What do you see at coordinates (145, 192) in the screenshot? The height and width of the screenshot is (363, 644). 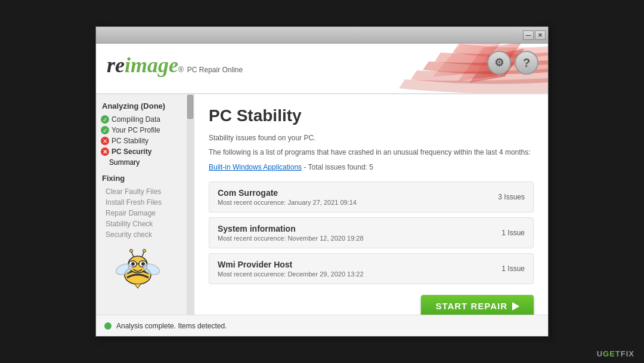 I see `sidebar-clear-faulty: Clear Faulty Files` at bounding box center [145, 192].